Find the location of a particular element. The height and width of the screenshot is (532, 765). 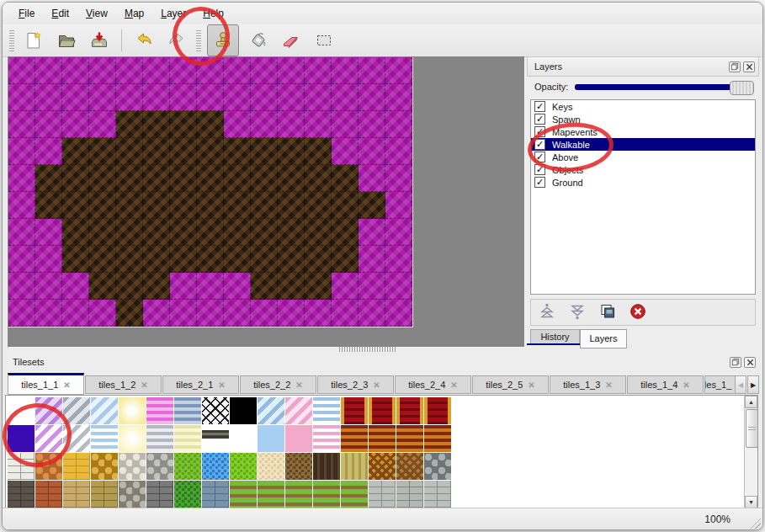

layers-float-button is located at coordinates (735, 67).